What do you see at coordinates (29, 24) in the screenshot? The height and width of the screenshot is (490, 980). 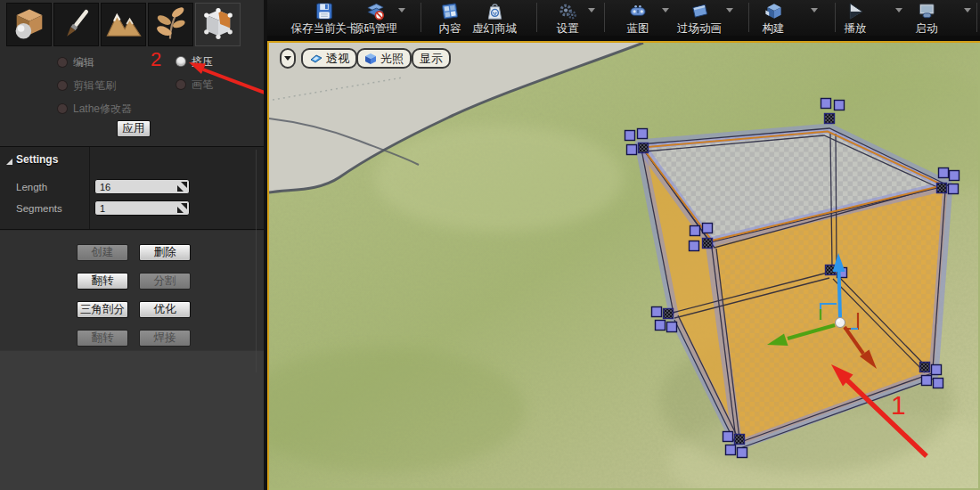 I see `primitive-shapes-tool-icon` at bounding box center [29, 24].